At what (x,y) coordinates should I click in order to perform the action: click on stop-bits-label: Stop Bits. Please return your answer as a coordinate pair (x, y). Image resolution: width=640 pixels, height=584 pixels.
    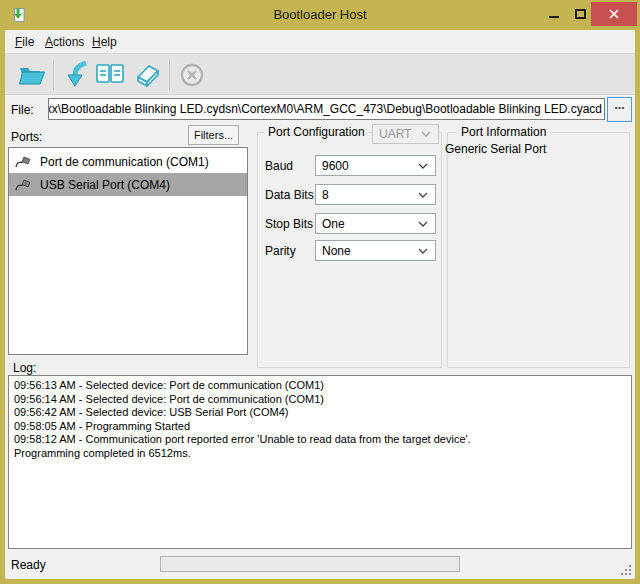
    Looking at the image, I should click on (289, 224).